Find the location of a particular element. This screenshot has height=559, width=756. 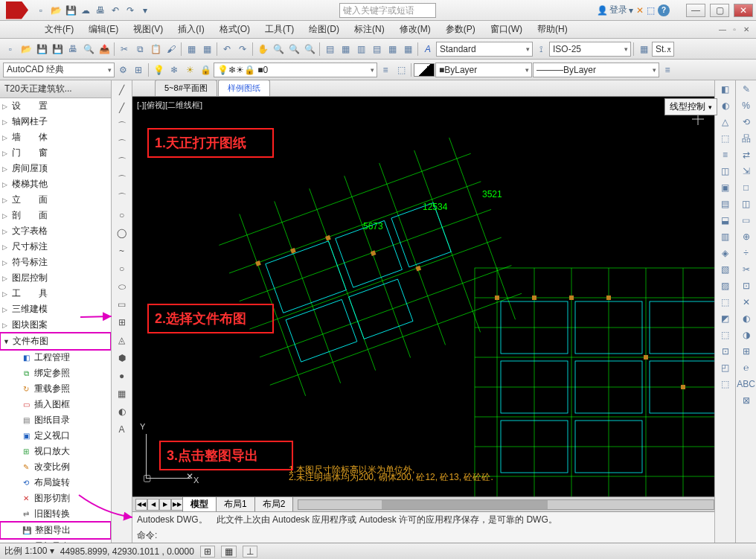

publish-icon: 📤 is located at coordinates (104, 49).